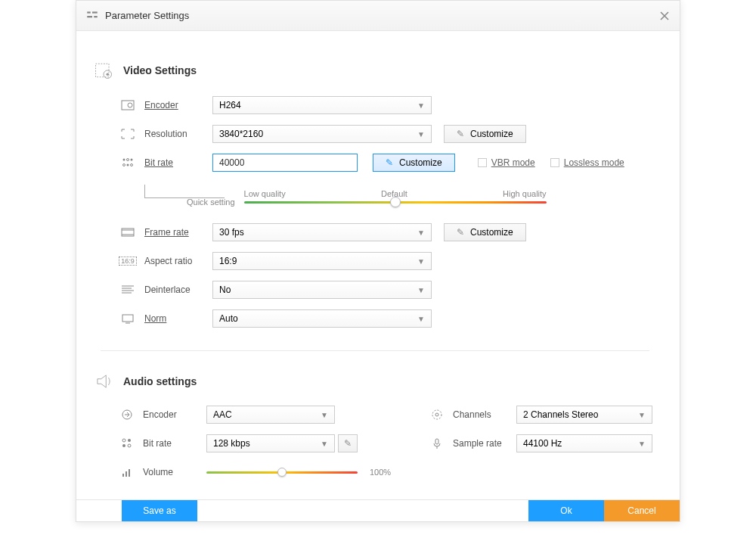 This screenshot has height=541, width=756. What do you see at coordinates (178, 232) in the screenshot?
I see `framerate-label: Frame rate` at bounding box center [178, 232].